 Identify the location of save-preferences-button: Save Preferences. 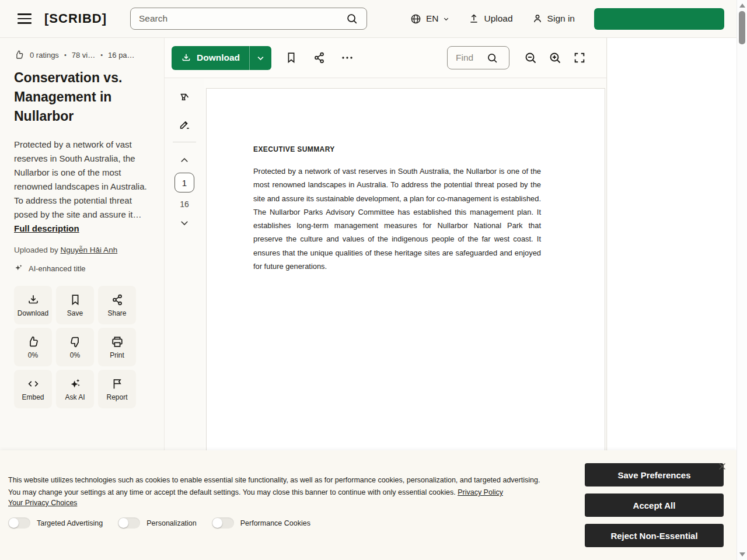
(654, 475).